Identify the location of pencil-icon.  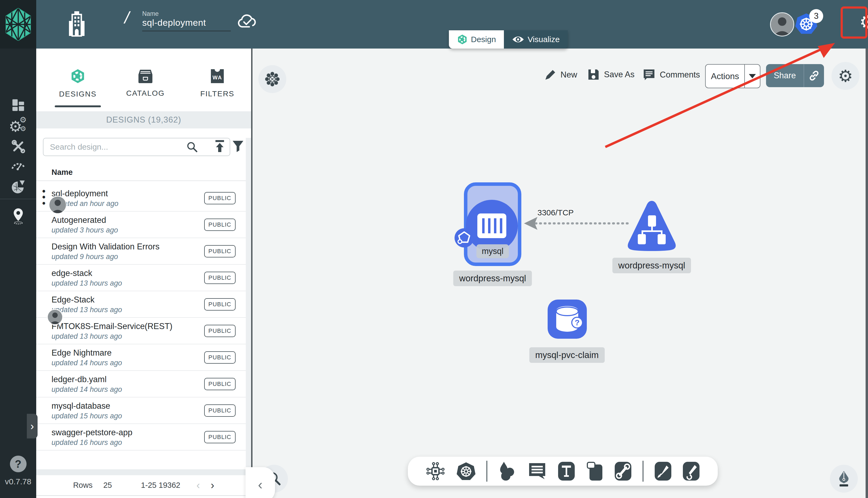
(550, 75).